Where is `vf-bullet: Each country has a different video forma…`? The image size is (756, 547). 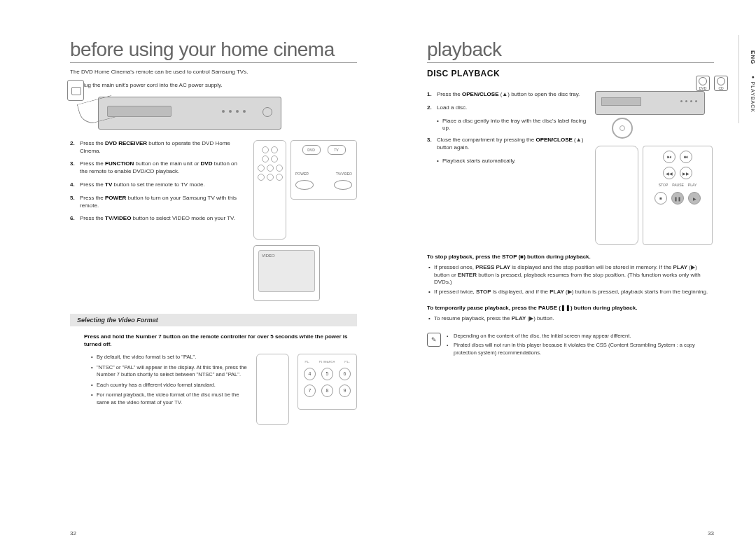 vf-bullet: Each country has a different video forma… is located at coordinates (159, 385).